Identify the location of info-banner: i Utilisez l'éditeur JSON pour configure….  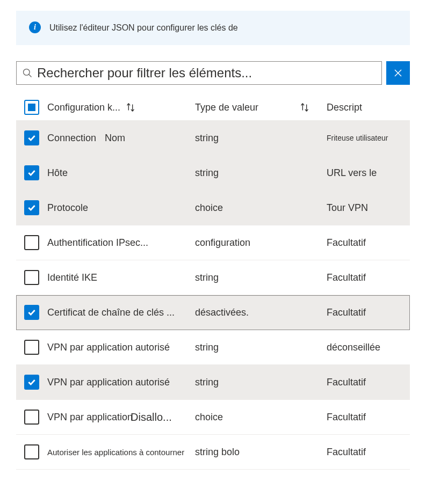
(213, 28).